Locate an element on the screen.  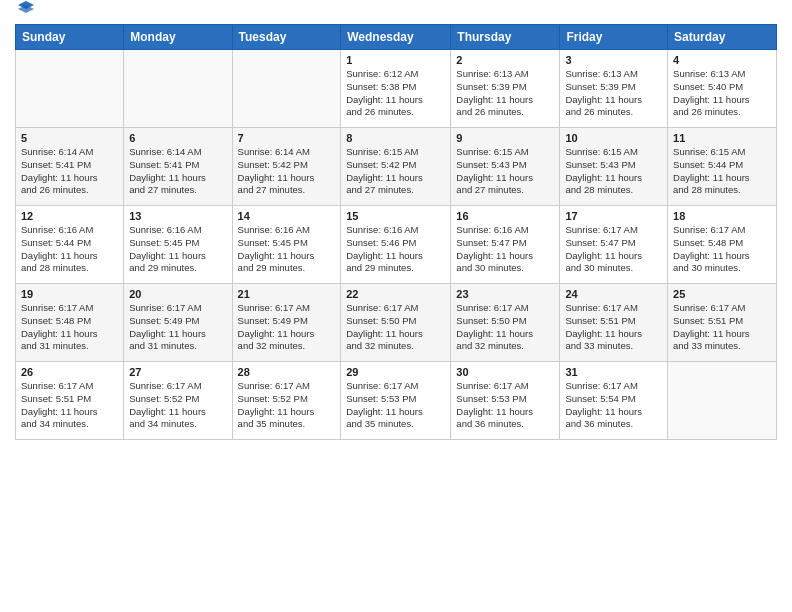
calendar-cell: 26Sunrise: 6:17 AM Sunset: 5:51 PM Dayli… is located at coordinates (70, 401).